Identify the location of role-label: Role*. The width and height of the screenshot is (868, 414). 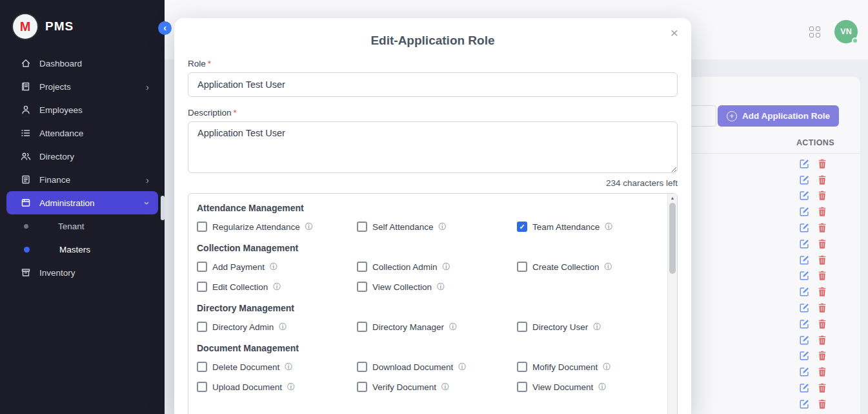
(432, 63).